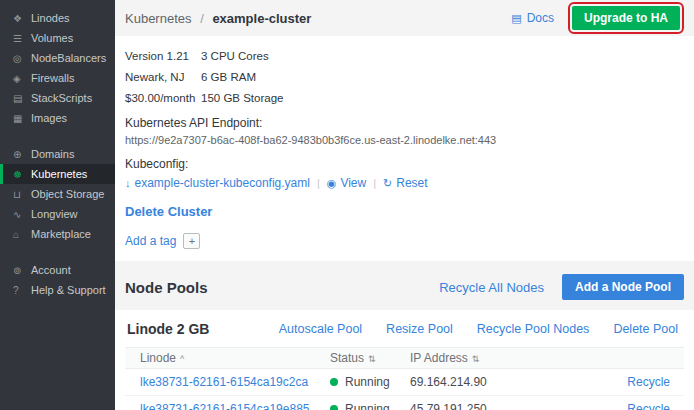 The image size is (694, 410). I want to click on node-pools-header: Node Pools Recycle All Nodes Add a Node …, so click(404, 287).